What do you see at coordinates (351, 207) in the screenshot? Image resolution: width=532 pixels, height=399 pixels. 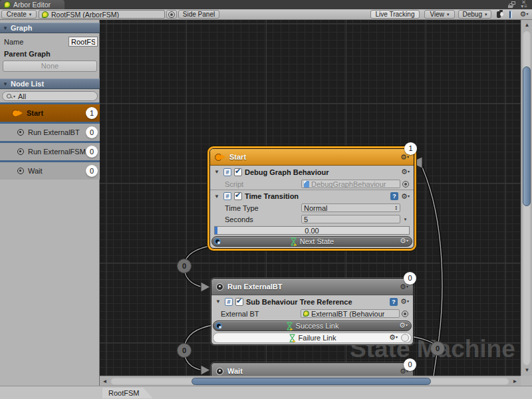 I see `time-type-dropdown: Normal ▲▼` at bounding box center [351, 207].